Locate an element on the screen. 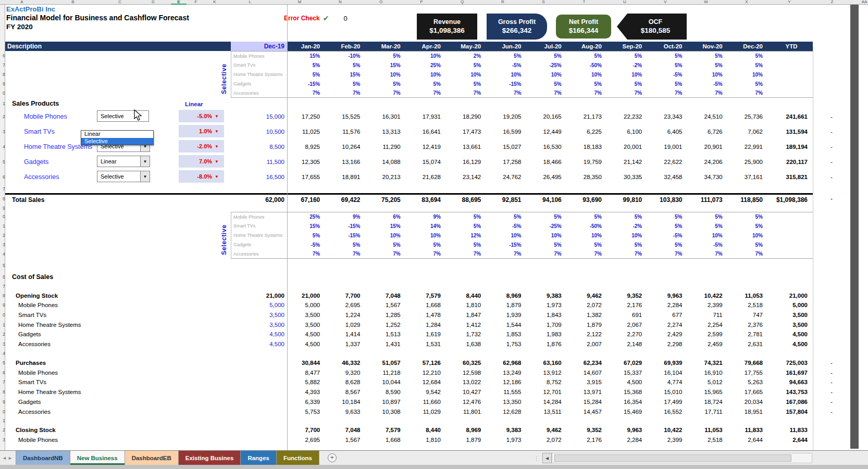 The width and height of the screenshot is (868, 469). column-letter: Q is located at coordinates (462, 2).